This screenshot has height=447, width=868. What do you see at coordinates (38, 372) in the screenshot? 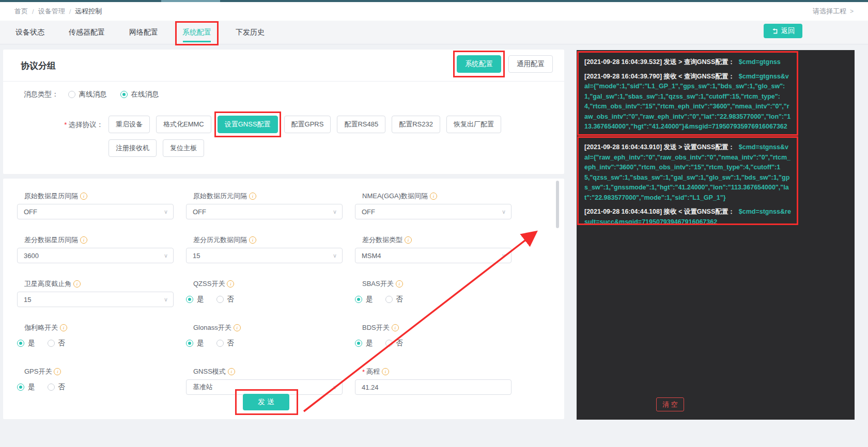
I see `field-label: GPS开关` at bounding box center [38, 372].